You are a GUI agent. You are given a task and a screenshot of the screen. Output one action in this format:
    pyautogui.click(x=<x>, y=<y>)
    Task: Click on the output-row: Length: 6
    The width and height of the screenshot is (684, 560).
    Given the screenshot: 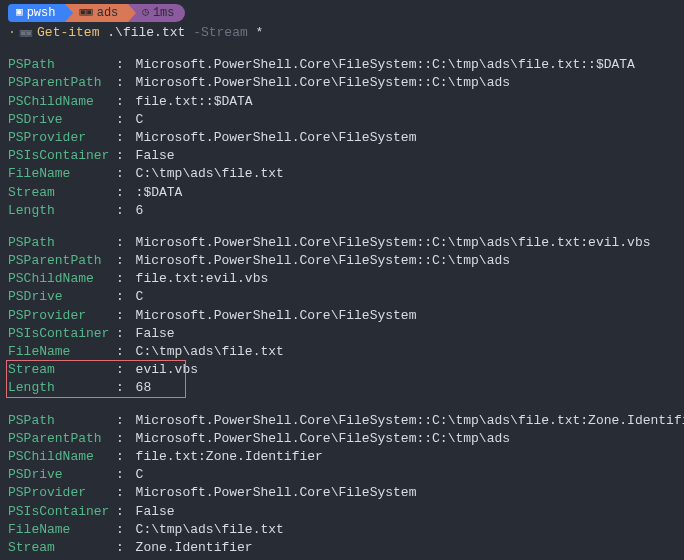 What is the action you would take?
    pyautogui.click(x=342, y=211)
    